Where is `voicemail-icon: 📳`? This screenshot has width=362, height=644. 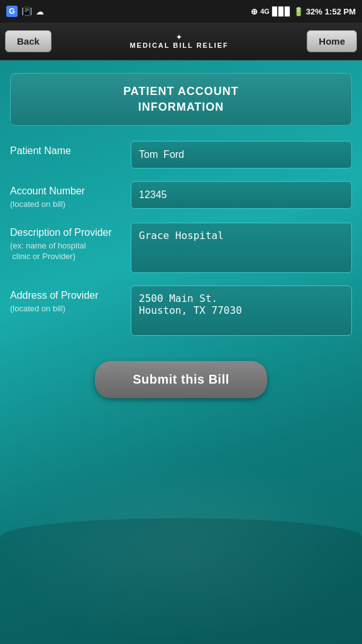
voicemail-icon: 📳 is located at coordinates (26, 11).